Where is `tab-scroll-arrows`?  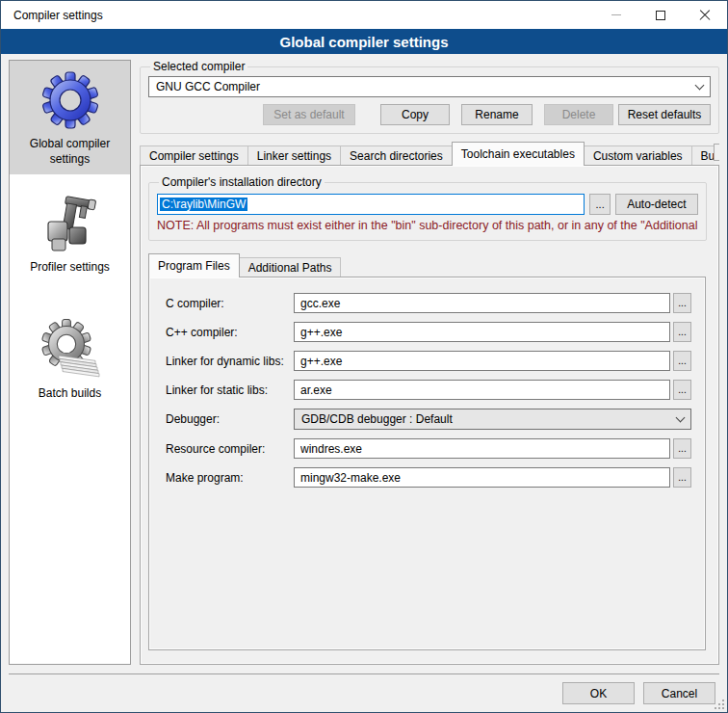
tab-scroll-arrows is located at coordinates (716, 151).